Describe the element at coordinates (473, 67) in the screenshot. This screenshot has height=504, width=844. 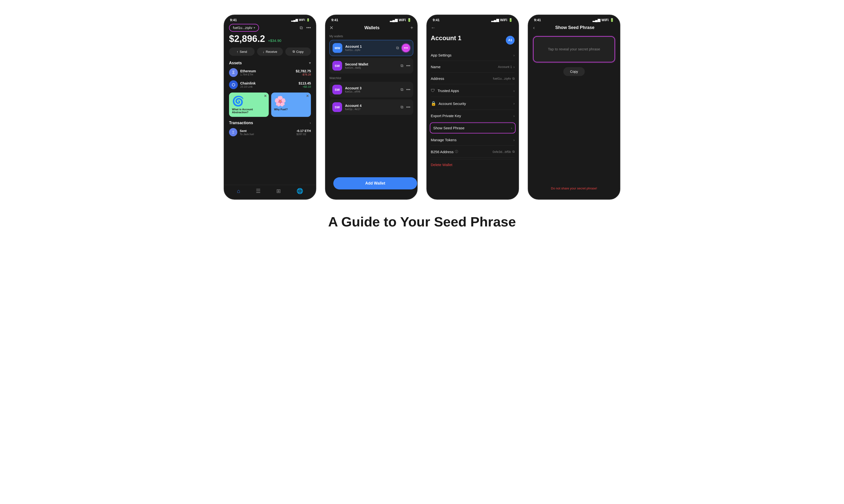
I see `settings-name: Name Account 1 ›` at that location.